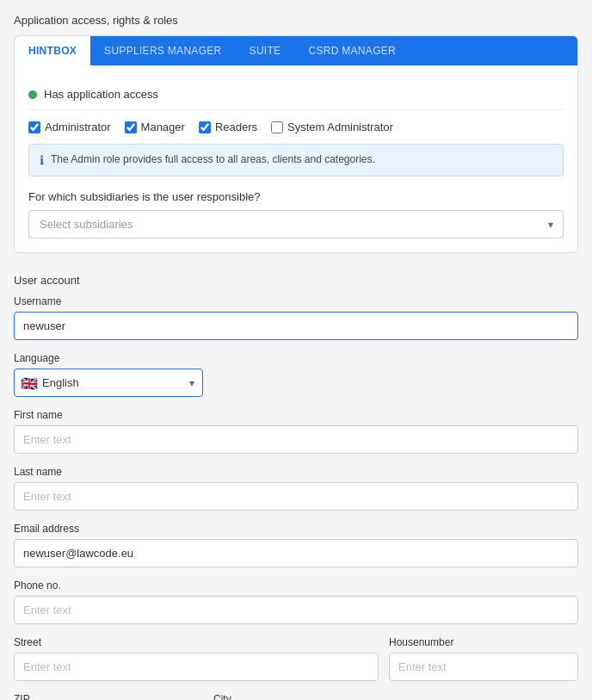  Describe the element at coordinates (296, 659) in the screenshot. I see `street-housenumber-row: Street Housenumber` at that location.